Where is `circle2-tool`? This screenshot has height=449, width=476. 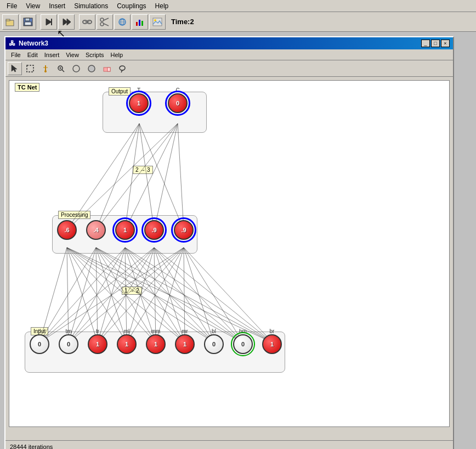
circle2-tool is located at coordinates (92, 69).